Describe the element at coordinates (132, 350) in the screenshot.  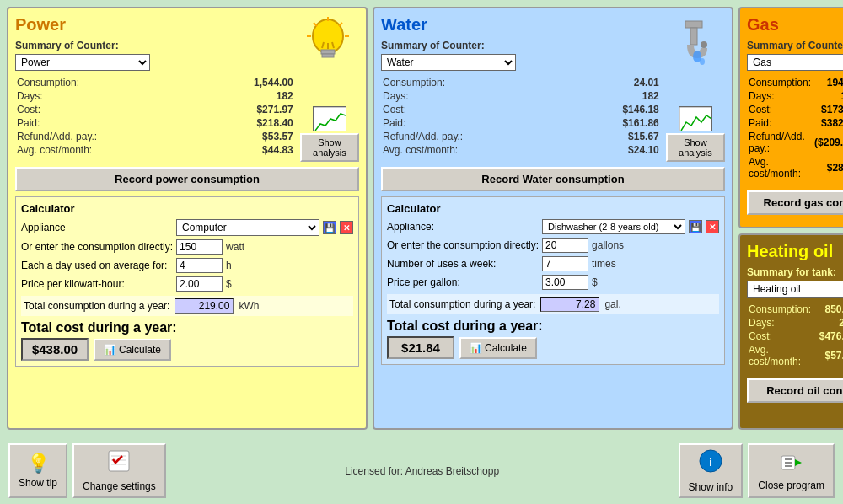
I see `power-calculate-btn: 📊 Calculate` at that location.